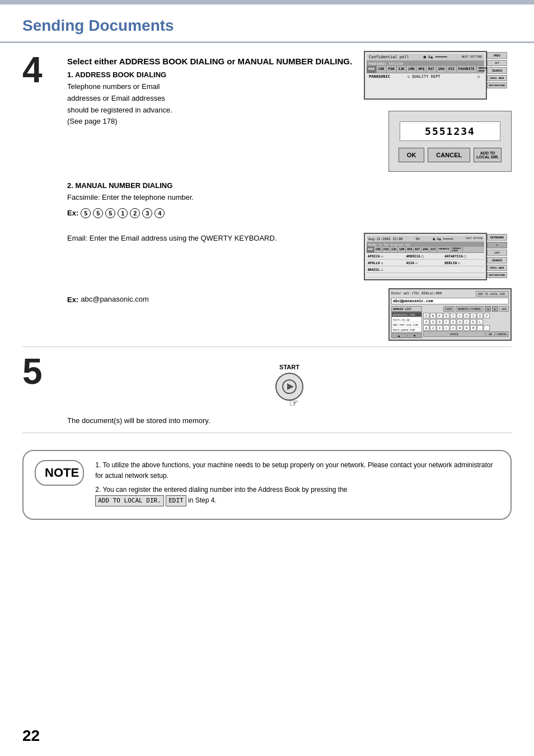 This screenshot has width=534, height=756. What do you see at coordinates (386, 250) in the screenshot?
I see `screen3-tab-fgh: FGH` at bounding box center [386, 250].